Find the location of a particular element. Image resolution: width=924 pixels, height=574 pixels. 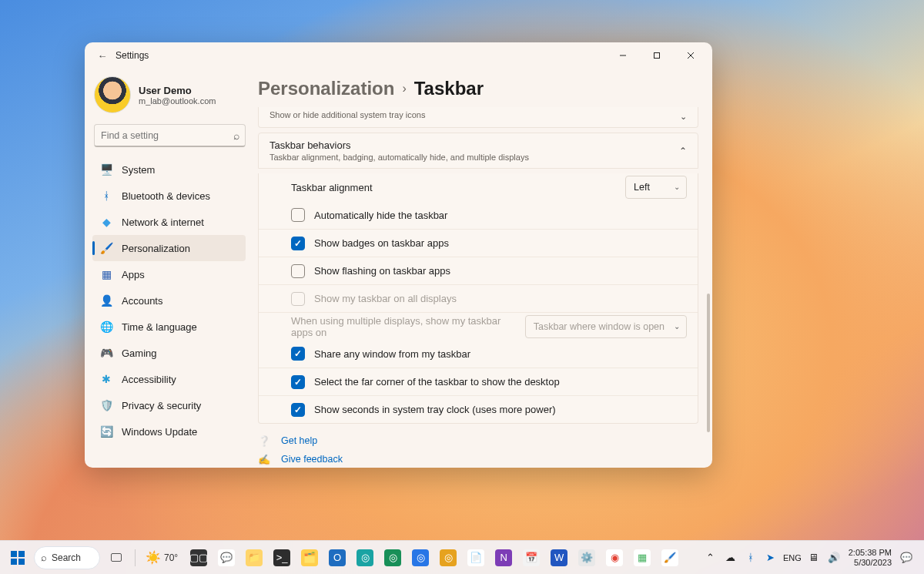

give-feedback-link: ✍ Give feedback is located at coordinates (478, 459).